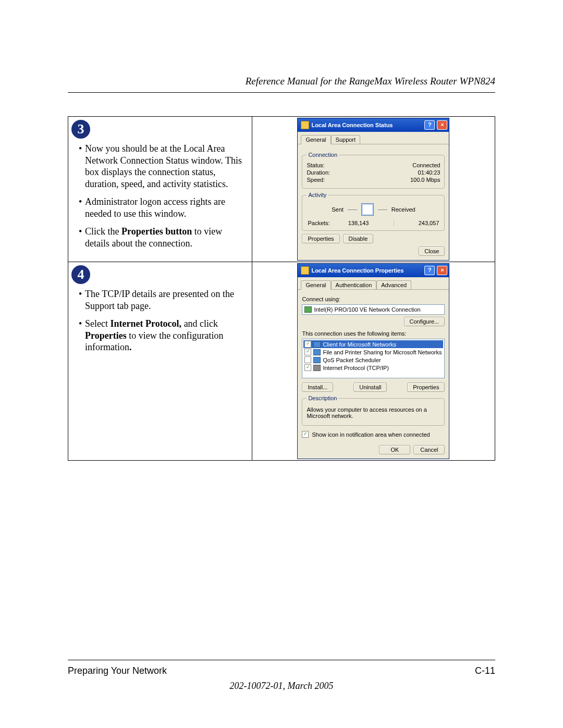  I want to click on item-label: File and Printer Sharing for Microsoft N…, so click(382, 352).